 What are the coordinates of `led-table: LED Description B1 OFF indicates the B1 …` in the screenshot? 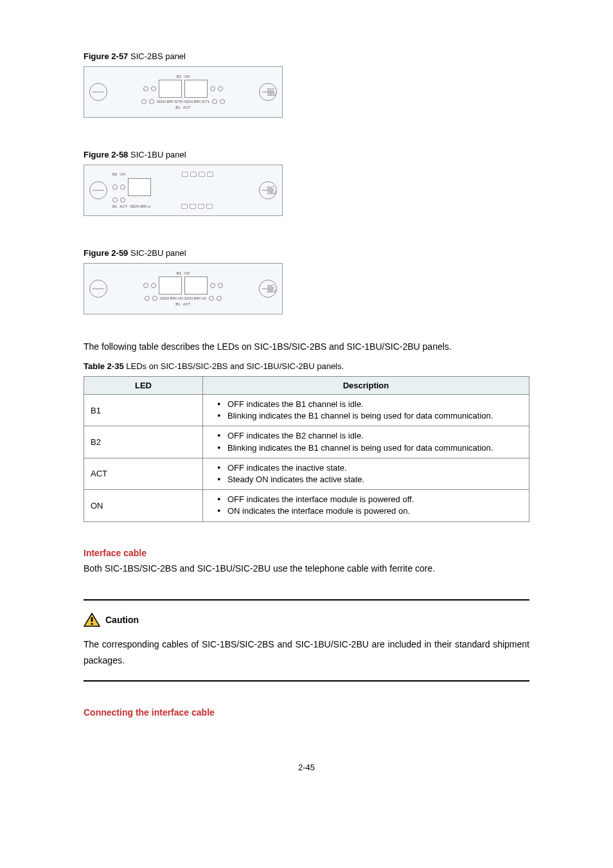 It's located at (306, 449).